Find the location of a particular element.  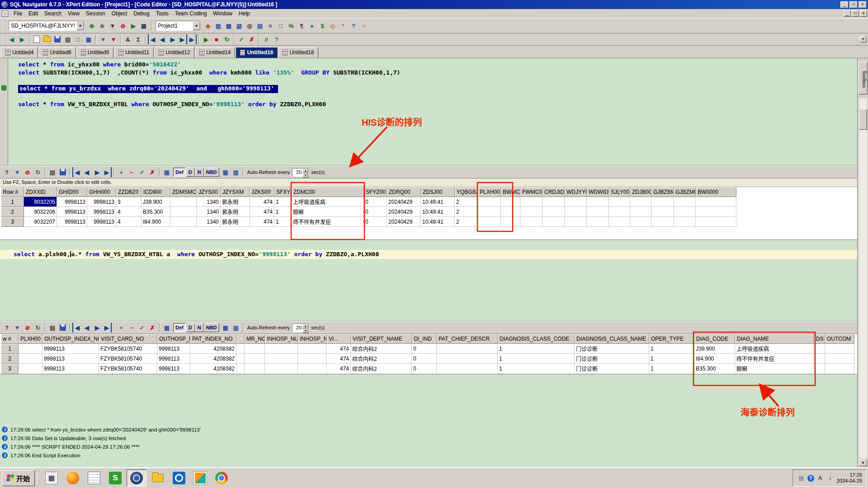

column-header: OUTCOM is located at coordinates (840, 339).